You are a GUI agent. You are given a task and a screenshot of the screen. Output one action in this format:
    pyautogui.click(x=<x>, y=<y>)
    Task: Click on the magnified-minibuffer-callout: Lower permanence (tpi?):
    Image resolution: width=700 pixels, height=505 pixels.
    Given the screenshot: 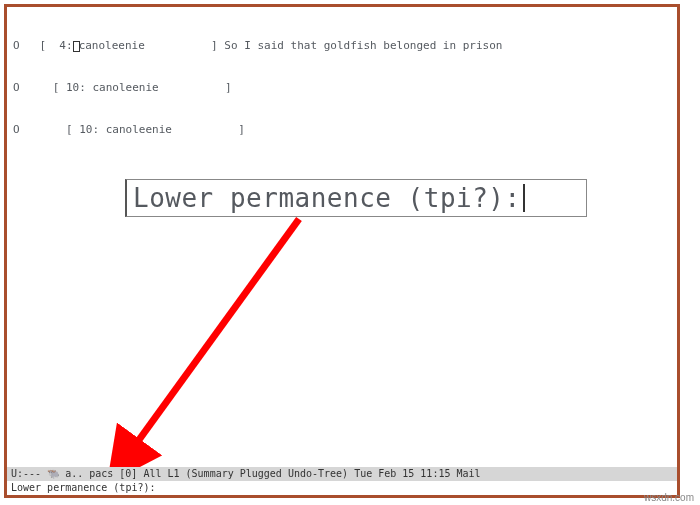 What is the action you would take?
    pyautogui.click(x=356, y=198)
    